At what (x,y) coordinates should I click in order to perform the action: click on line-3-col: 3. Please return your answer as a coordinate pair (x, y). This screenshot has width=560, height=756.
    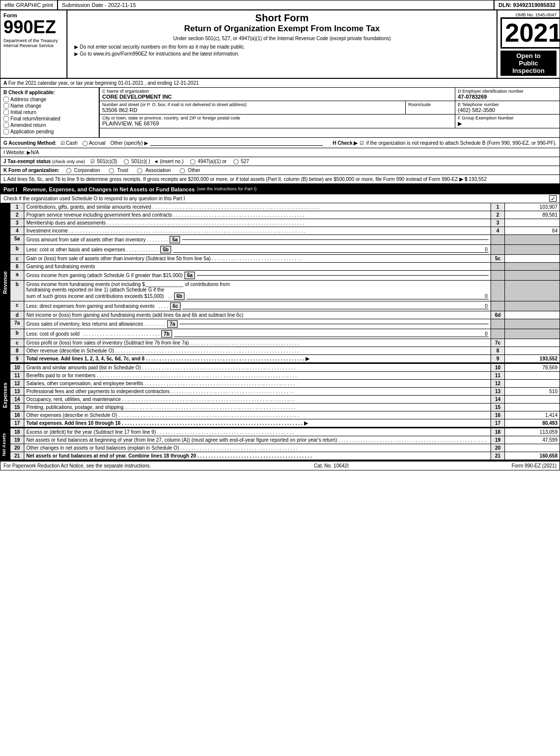
    Looking at the image, I should click on (498, 223).